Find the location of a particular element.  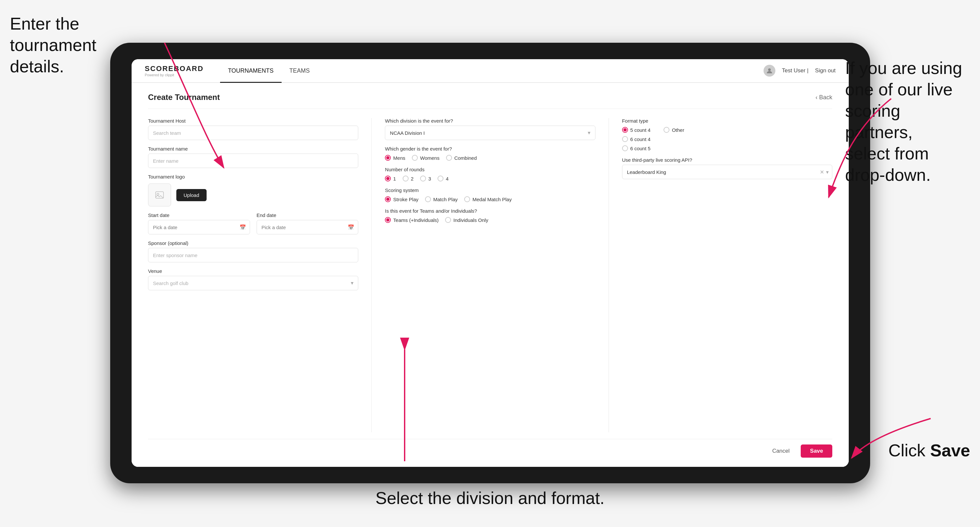

rounds-2: 2 is located at coordinates (408, 179).